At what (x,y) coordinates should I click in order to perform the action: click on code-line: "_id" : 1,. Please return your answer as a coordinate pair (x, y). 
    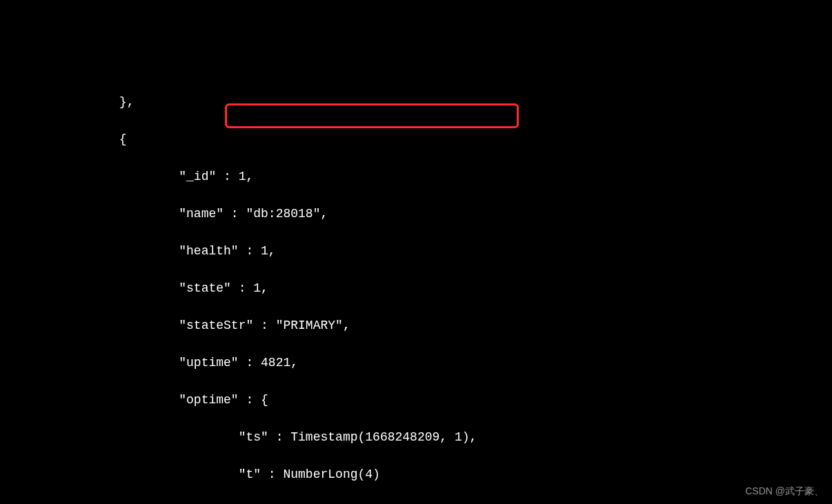
    Looking at the image, I should click on (416, 177).